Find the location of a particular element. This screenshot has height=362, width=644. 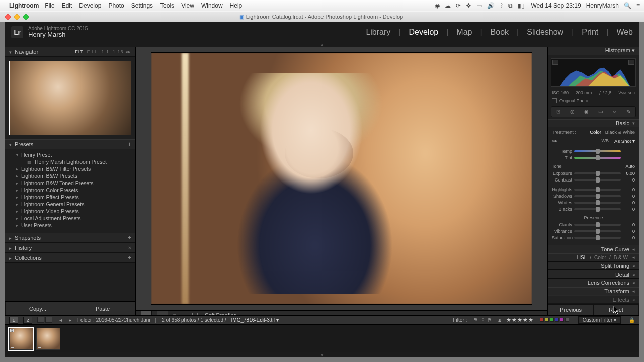

menu-develop: Develop is located at coordinates (90, 6).